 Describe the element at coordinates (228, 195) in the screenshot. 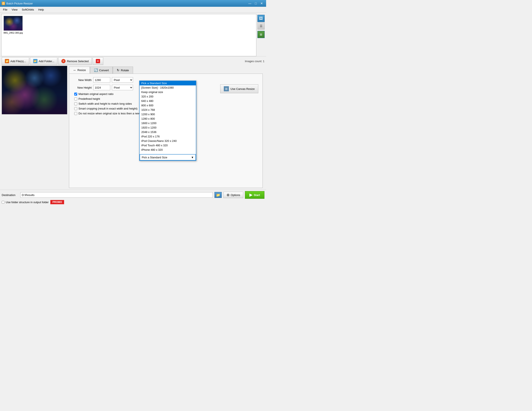

I see `gear-icon: ⚙` at that location.